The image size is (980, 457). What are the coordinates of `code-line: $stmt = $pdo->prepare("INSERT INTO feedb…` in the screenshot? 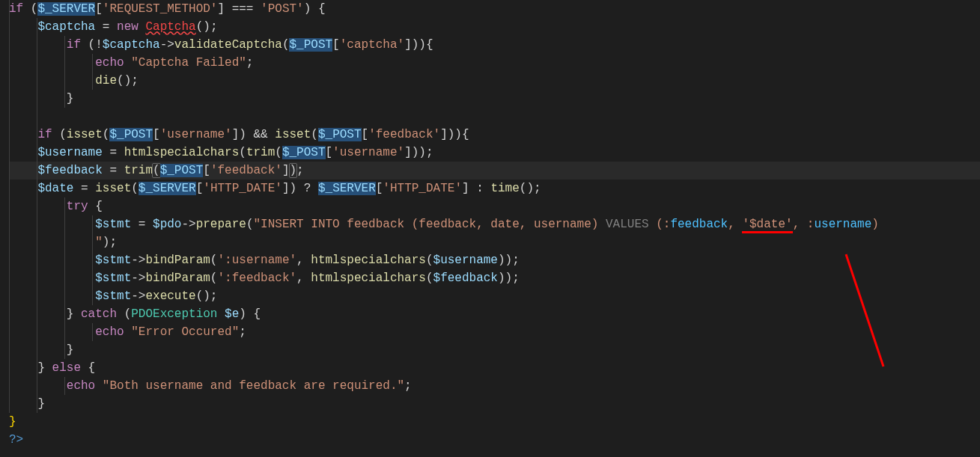 It's located at (494, 224).